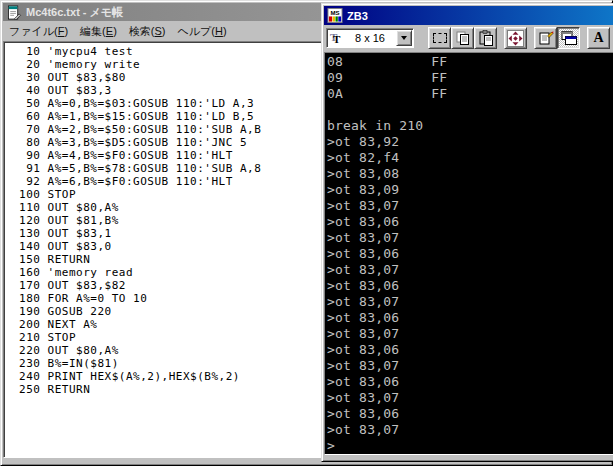 This screenshot has height=466, width=613. Describe the element at coordinates (404, 38) in the screenshot. I see `font-size-dropdown-button` at that location.